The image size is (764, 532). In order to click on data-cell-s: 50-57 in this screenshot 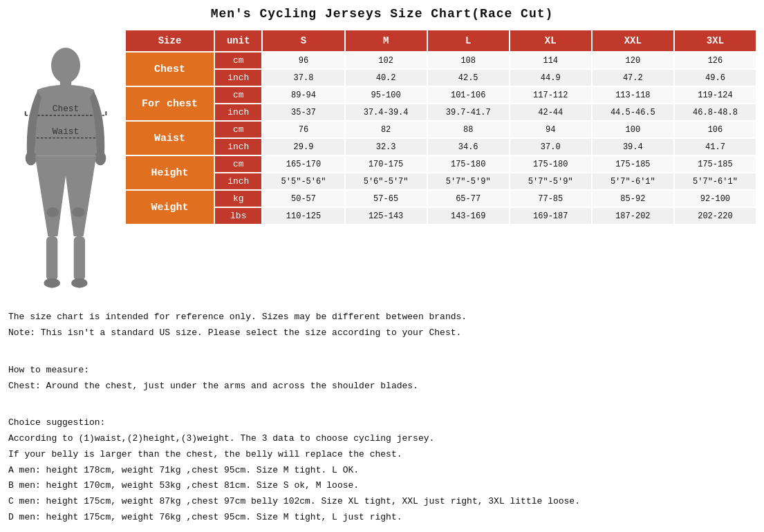, I will do `click(303, 199)`.